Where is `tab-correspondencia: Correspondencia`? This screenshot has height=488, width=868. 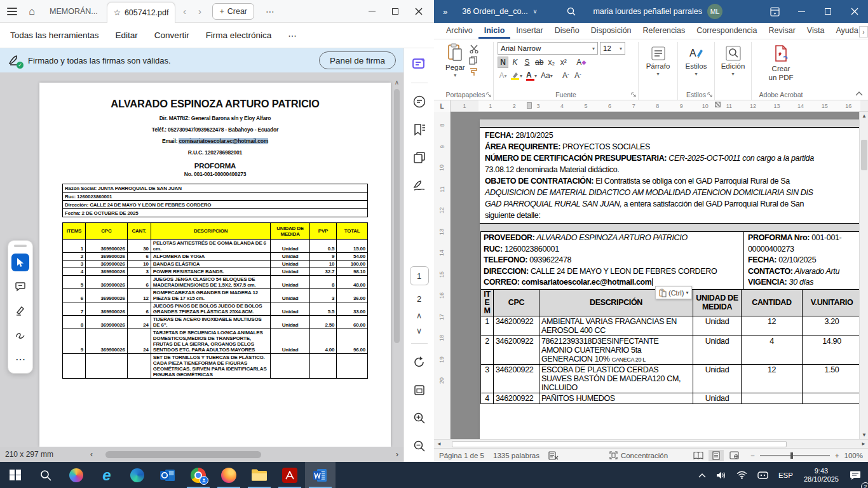
tab-correspondencia: Correspondencia is located at coordinates (727, 31).